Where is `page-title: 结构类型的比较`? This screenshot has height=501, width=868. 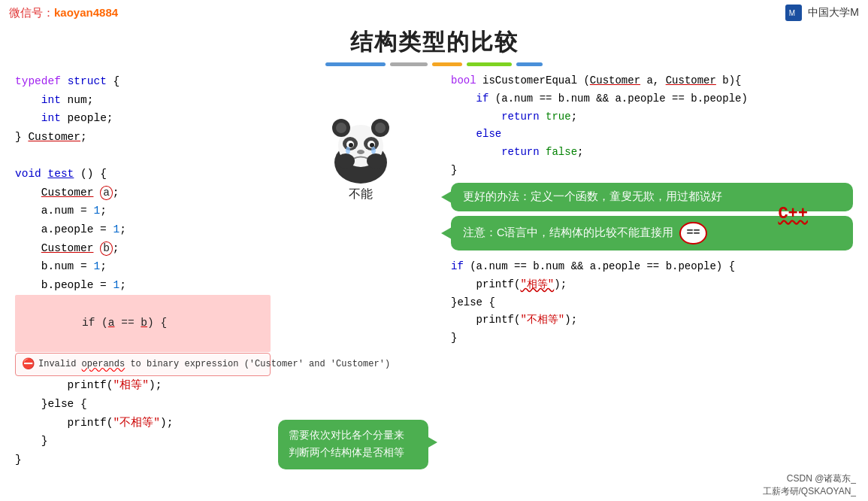
page-title: 结构类型的比较 is located at coordinates (434, 42).